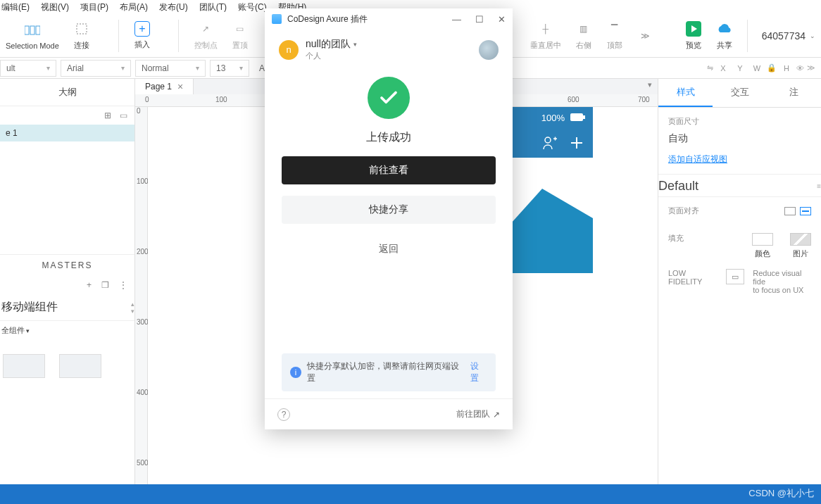  Describe the element at coordinates (480, 20) in the screenshot. I see `maximize-button: ☐` at that location.